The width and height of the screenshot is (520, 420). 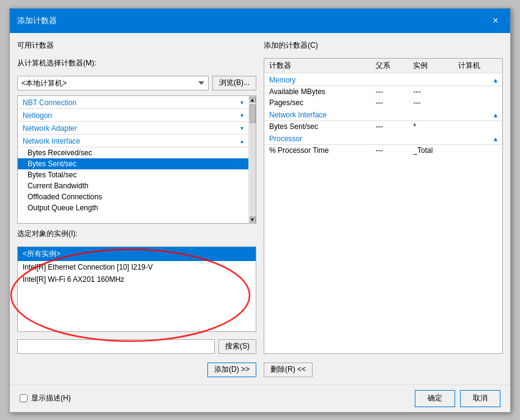 What do you see at coordinates (260, 21) in the screenshot?
I see `title-bar: 添加计数器 ×` at bounding box center [260, 21].